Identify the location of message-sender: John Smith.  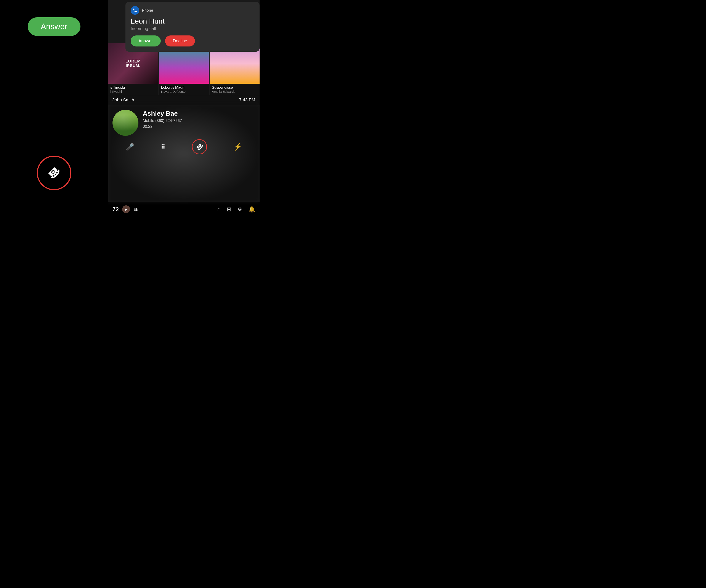
(123, 100).